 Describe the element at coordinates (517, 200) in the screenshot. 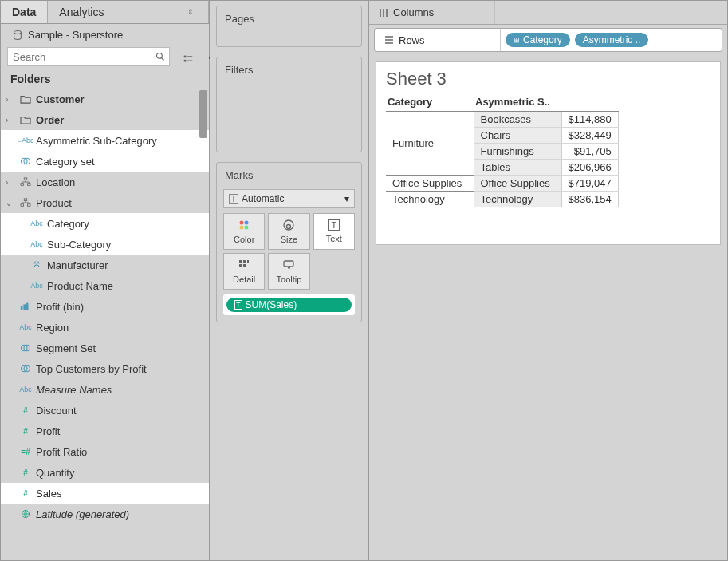

I see `row-sub-tech: Technology` at that location.